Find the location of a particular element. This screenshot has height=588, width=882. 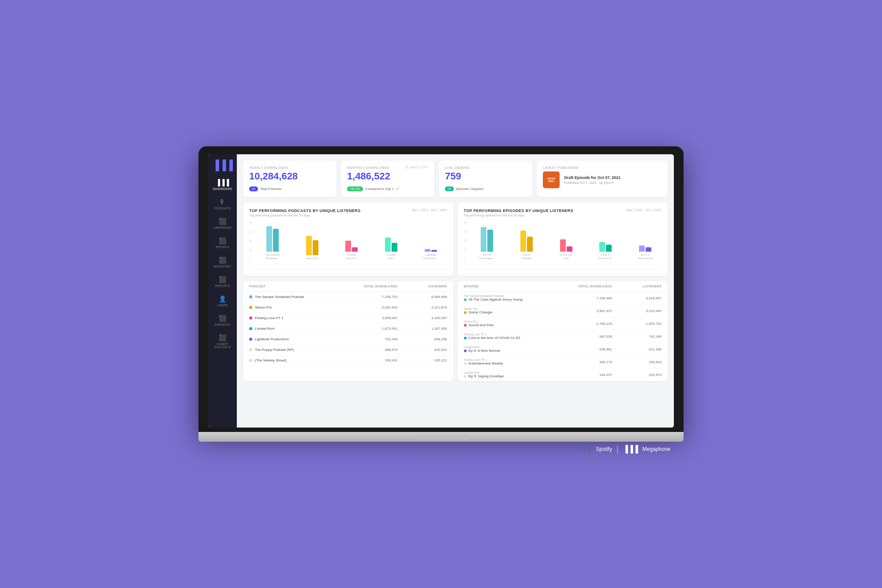

podcast-name-text: The Puppy Podcast (RP) is located at coordinates (274, 350).